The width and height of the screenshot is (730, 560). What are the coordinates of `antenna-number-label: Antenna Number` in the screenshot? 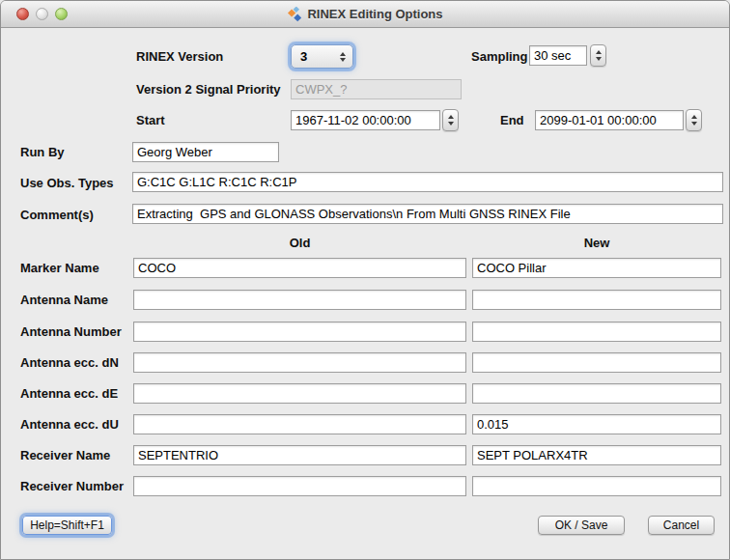 It's located at (71, 332).